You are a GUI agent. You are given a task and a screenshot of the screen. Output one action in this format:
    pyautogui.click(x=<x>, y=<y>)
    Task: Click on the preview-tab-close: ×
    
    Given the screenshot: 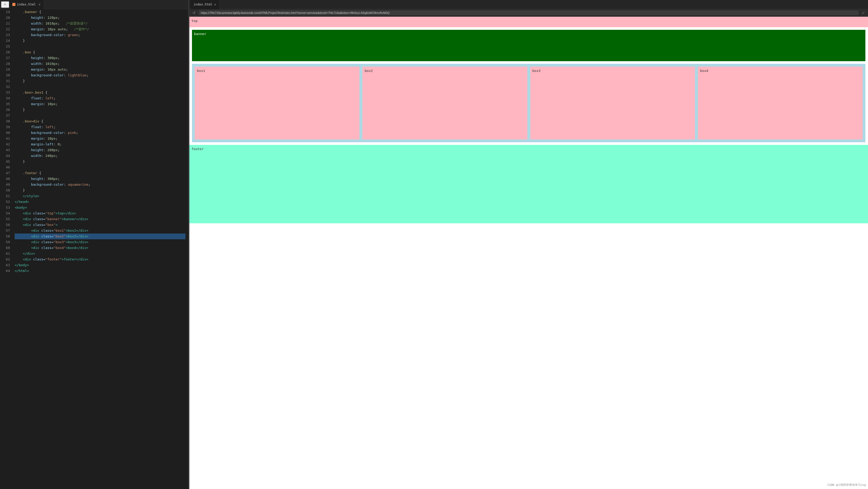 What is the action you would take?
    pyautogui.click(x=215, y=4)
    